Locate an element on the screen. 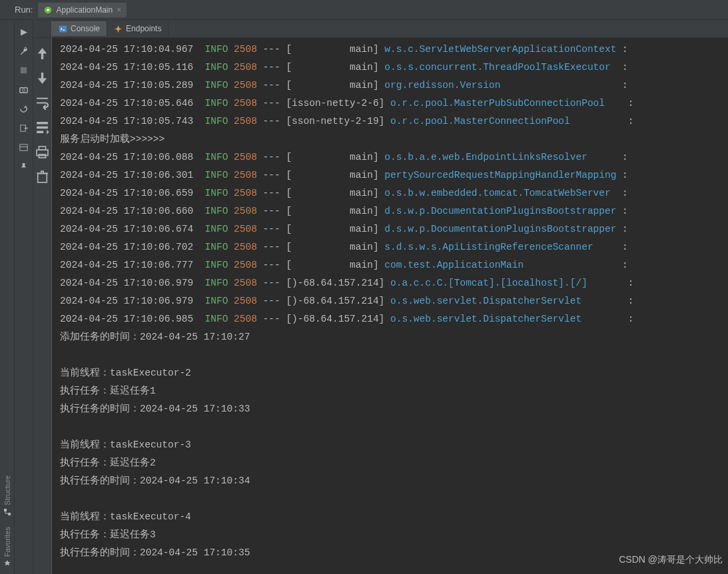 Image resolution: width=728 pixels, height=574 pixels. watermark: CSDN @涛哥是个大帅比 is located at coordinates (671, 560).